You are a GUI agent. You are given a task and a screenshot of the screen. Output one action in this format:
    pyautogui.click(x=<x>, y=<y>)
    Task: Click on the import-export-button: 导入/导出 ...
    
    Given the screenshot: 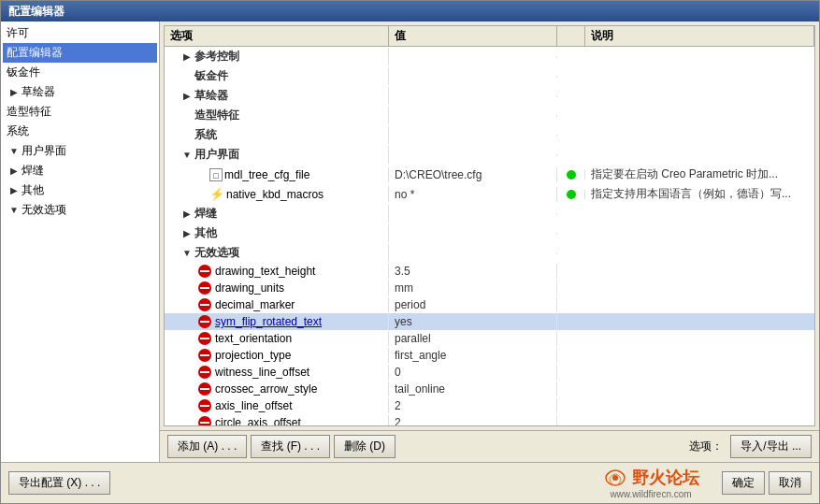 What is the action you would take?
    pyautogui.click(x=770, y=447)
    